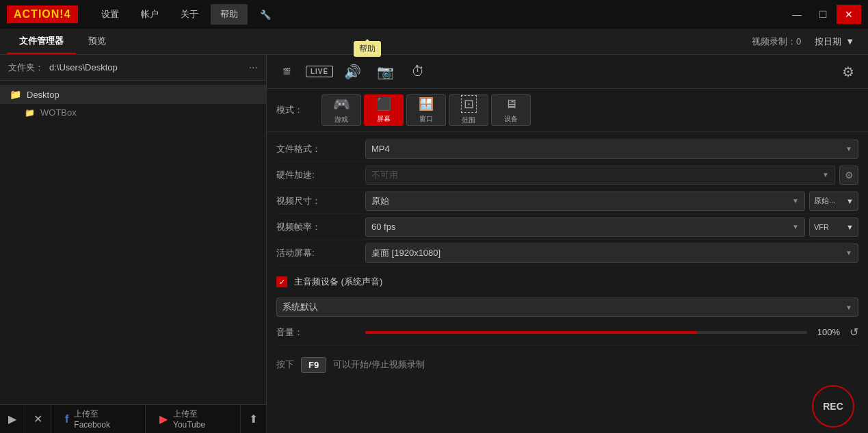  What do you see at coordinates (834, 201) in the screenshot?
I see `video-size-secondary-select: 原始... ▼` at bounding box center [834, 201].